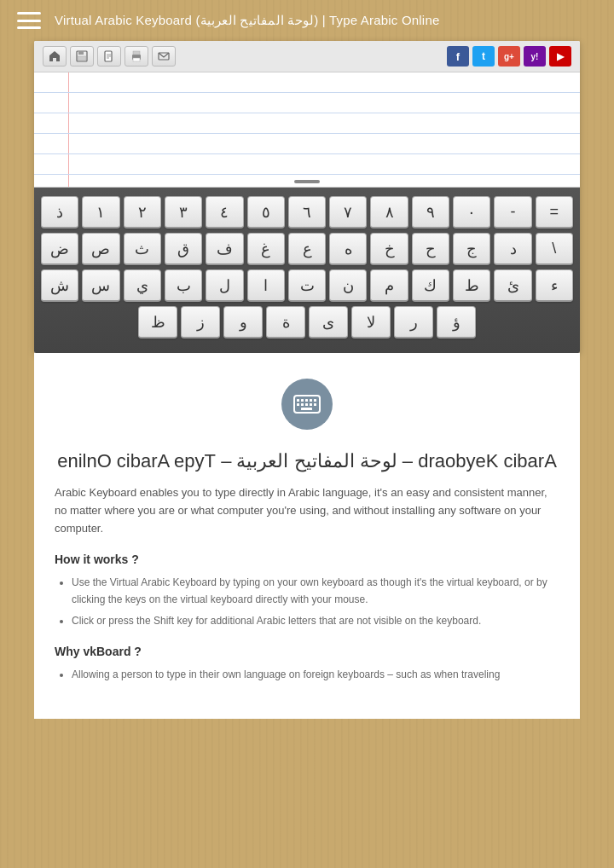 This screenshot has height=868, width=614. I want to click on key-ى: ى, so click(328, 322).